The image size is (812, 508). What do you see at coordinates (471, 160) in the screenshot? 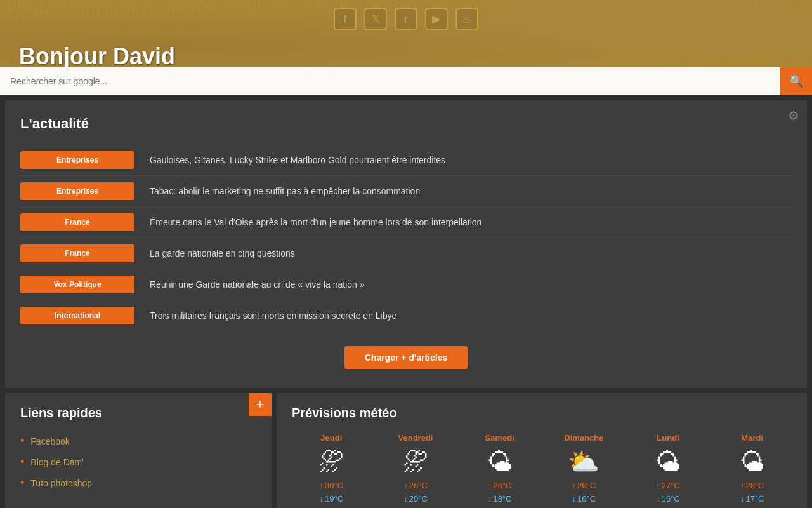
I see `news-text: Gauloises, Gitanes, Lucky Strike et Marl…` at bounding box center [471, 160].